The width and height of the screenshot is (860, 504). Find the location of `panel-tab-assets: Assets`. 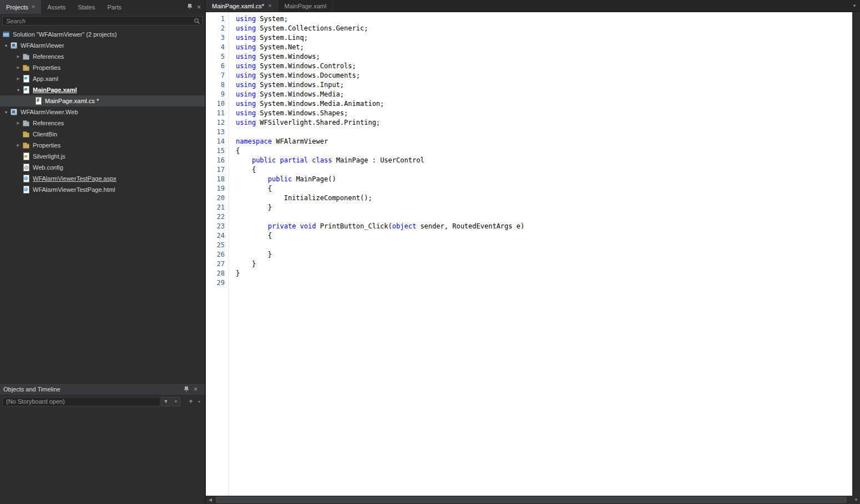

panel-tab-assets: Assets is located at coordinates (57, 7).